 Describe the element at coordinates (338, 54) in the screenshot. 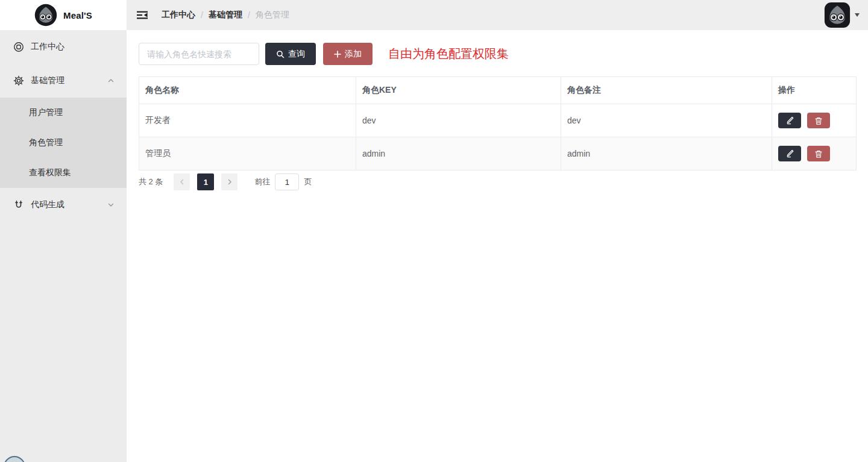

I see `plus-icon` at that location.